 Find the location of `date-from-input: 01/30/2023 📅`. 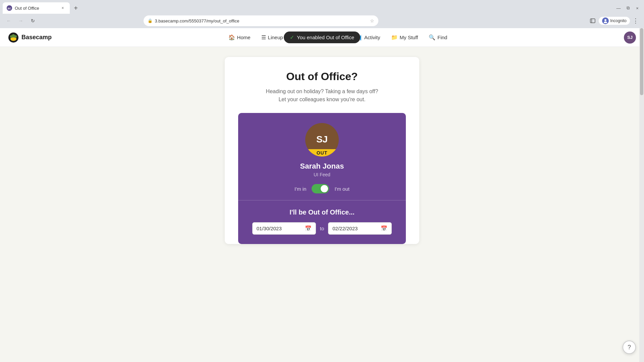

date-from-input: 01/30/2023 📅 is located at coordinates (284, 229).